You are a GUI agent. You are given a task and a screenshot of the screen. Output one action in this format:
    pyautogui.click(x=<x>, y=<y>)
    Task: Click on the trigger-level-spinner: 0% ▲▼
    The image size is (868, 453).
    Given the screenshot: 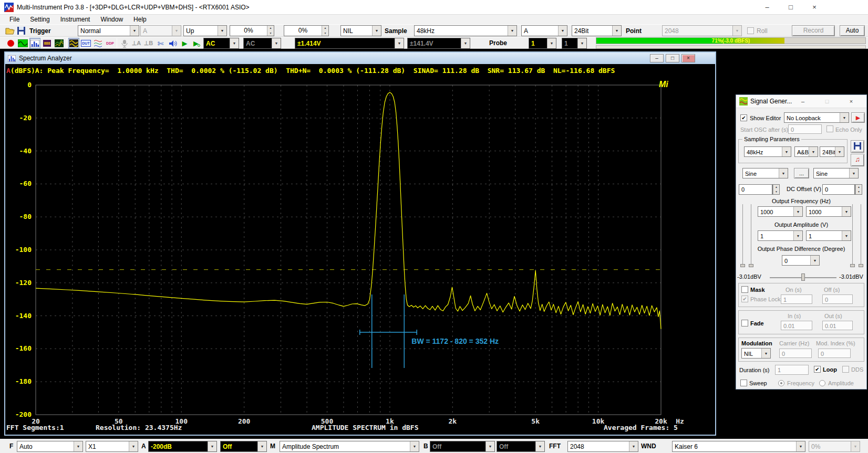 What is the action you would take?
    pyautogui.click(x=252, y=30)
    